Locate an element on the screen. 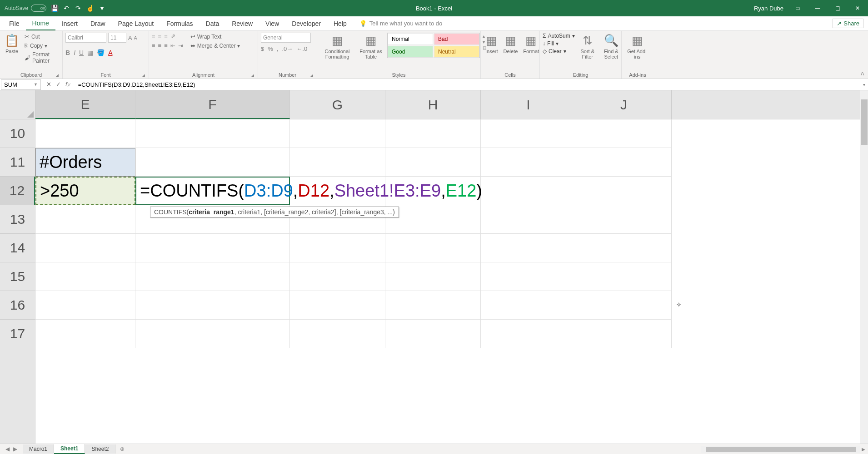 The width and height of the screenshot is (868, 454). cell-F10 is located at coordinates (213, 133).